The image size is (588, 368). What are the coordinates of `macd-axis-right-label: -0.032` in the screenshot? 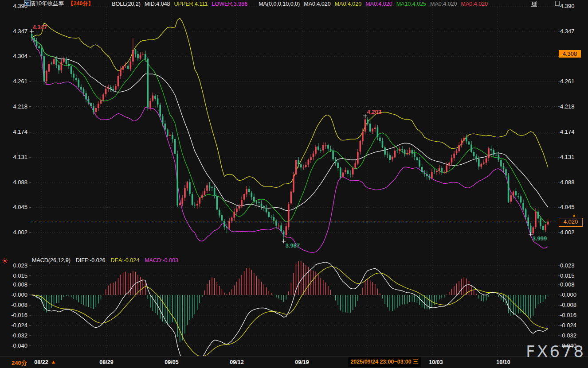 It's located at (568, 336).